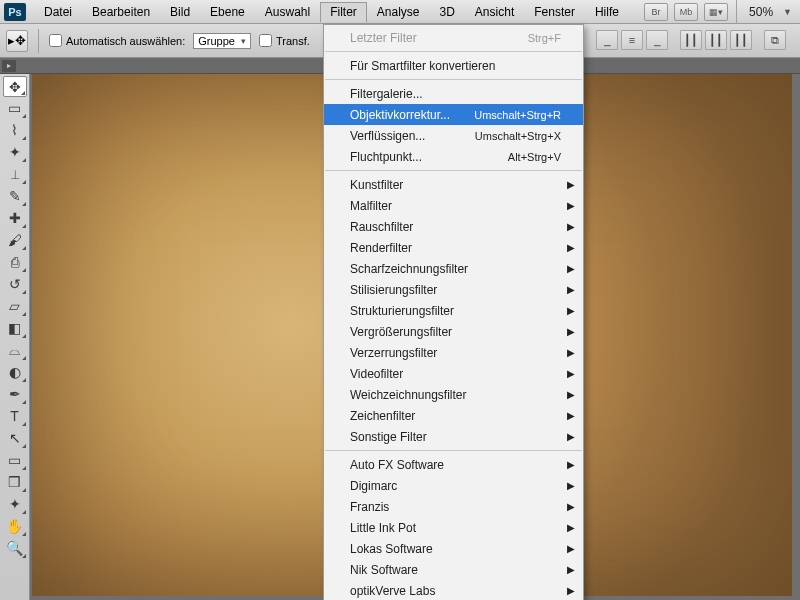  Describe the element at coordinates (9, 66) in the screenshot. I see `tab-expand-icon: ▸` at that location.